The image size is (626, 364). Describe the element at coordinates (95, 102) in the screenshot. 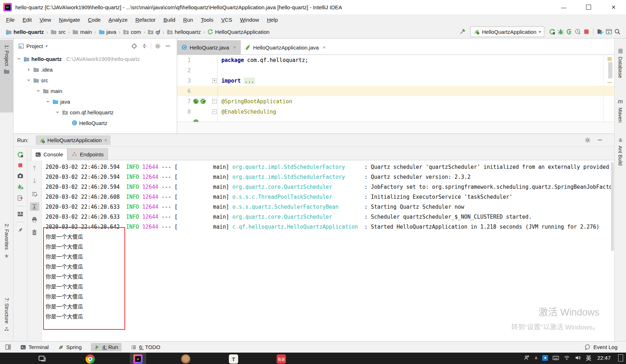

I see `tree-item-java: ›java` at that location.